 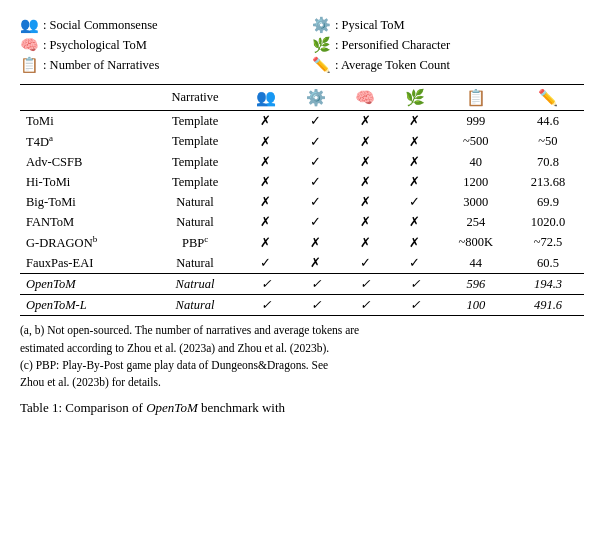 I want to click on legend-label-tokens: : Average Token Count, so click(x=392, y=66).